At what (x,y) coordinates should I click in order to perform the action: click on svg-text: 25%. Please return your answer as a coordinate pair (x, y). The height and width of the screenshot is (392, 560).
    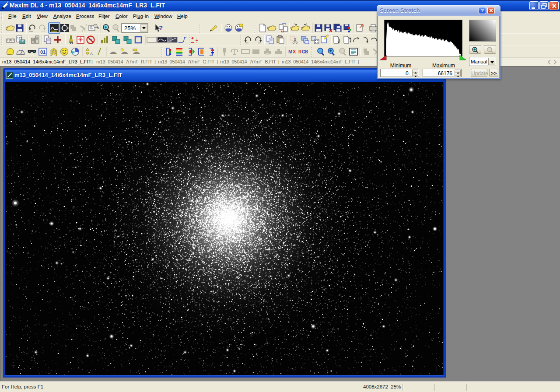
    Looking at the image, I should click on (130, 28).